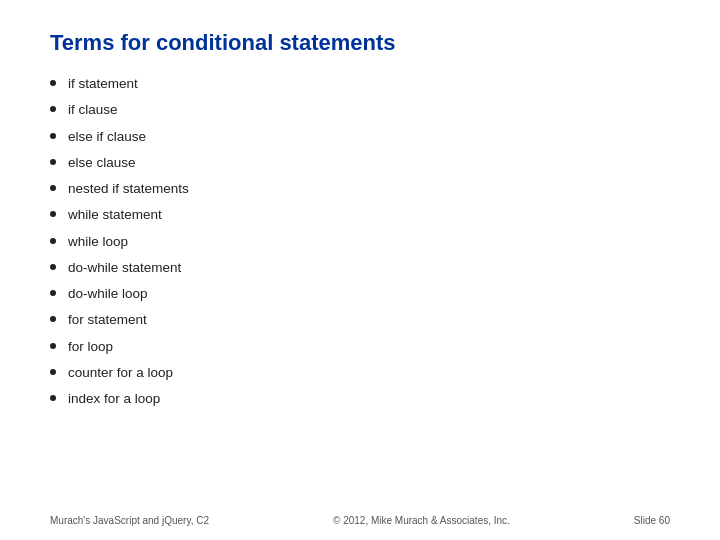 The width and height of the screenshot is (720, 540). What do you see at coordinates (107, 137) in the screenshot?
I see `list-item-label: else if clause` at bounding box center [107, 137].